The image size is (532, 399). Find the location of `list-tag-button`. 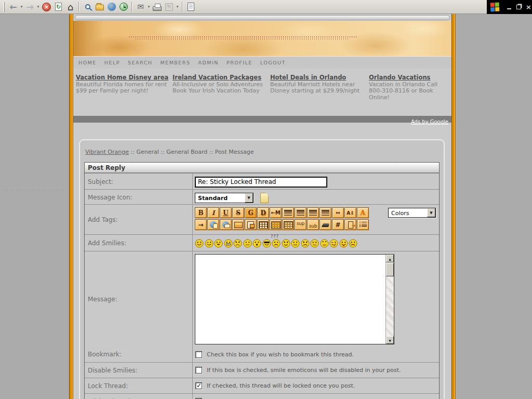

list-tag-button is located at coordinates (363, 224).